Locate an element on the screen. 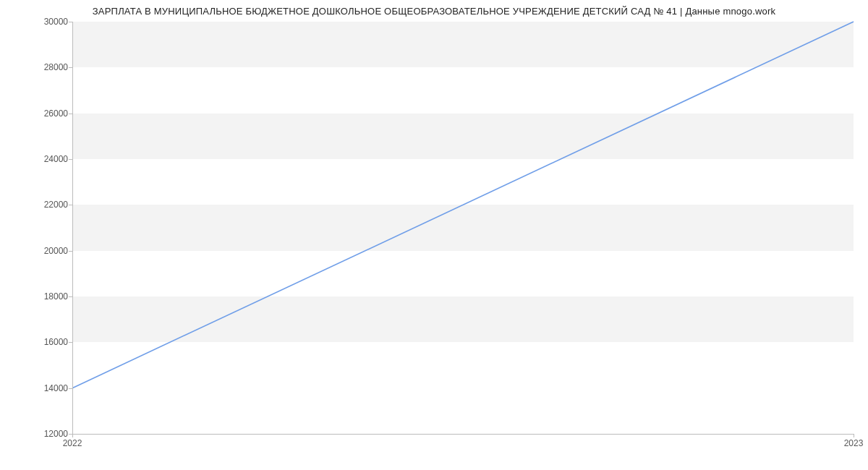 The image size is (868, 470). chart-title: ЗАРПЛАТА В МУНИЦИПАЛЬНОЕ БЮДЖЕТНОЕ ДОШКО… is located at coordinates (434, 12).